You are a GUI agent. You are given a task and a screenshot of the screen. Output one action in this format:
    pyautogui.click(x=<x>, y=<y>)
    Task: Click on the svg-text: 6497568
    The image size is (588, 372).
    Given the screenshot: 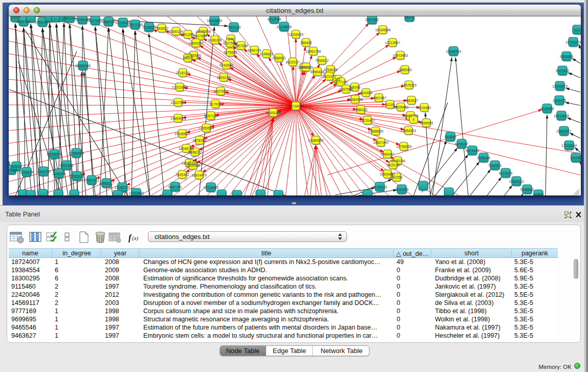 What is the action you would take?
    pyautogui.click(x=346, y=89)
    